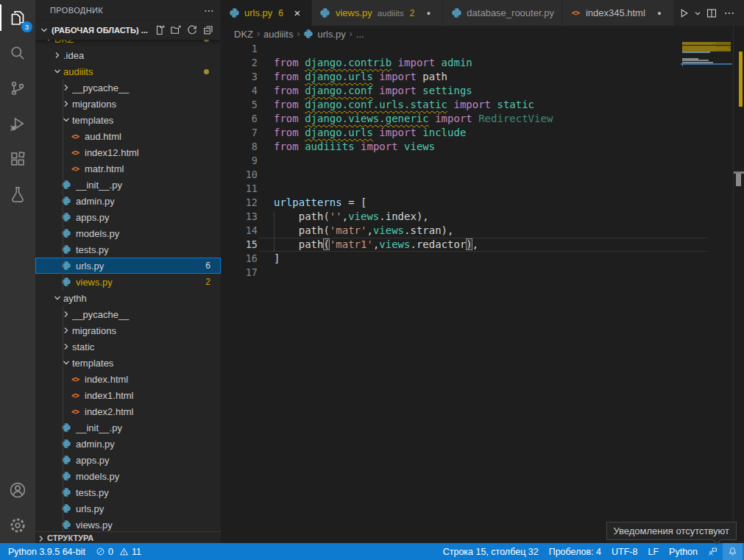 The height and width of the screenshot is (560, 744). Describe the element at coordinates (128, 43) in the screenshot. I see `tree-folder-DKZ: DKZ` at that location.